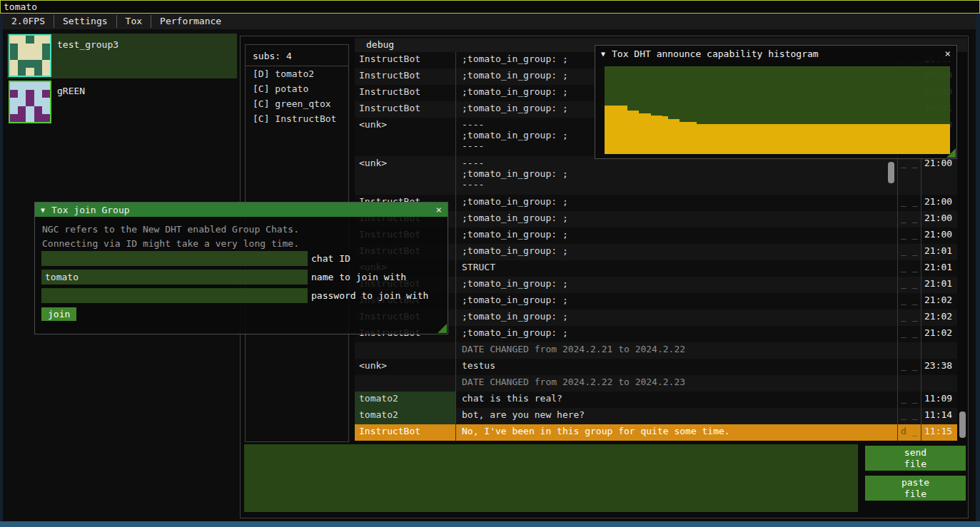 The height and width of the screenshot is (527, 980). Describe the element at coordinates (297, 56) in the screenshot. I see `members-header: subs: 4` at that location.